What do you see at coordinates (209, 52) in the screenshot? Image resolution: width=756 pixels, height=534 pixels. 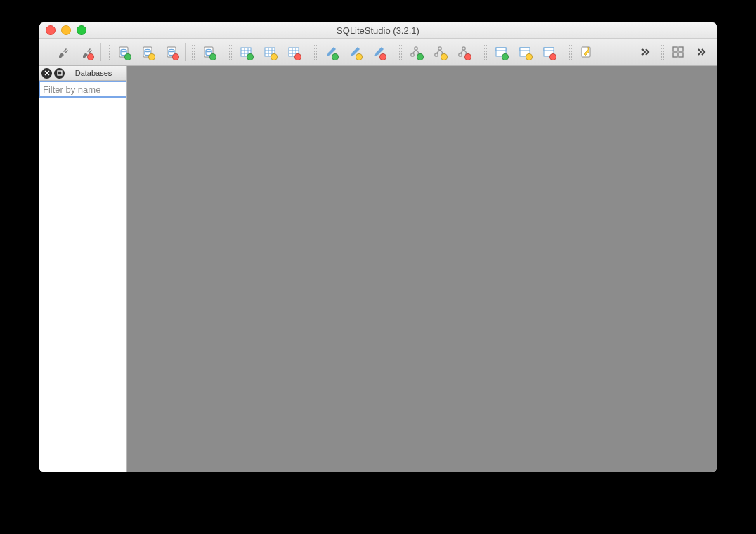 I see `import-database-button` at bounding box center [209, 52].